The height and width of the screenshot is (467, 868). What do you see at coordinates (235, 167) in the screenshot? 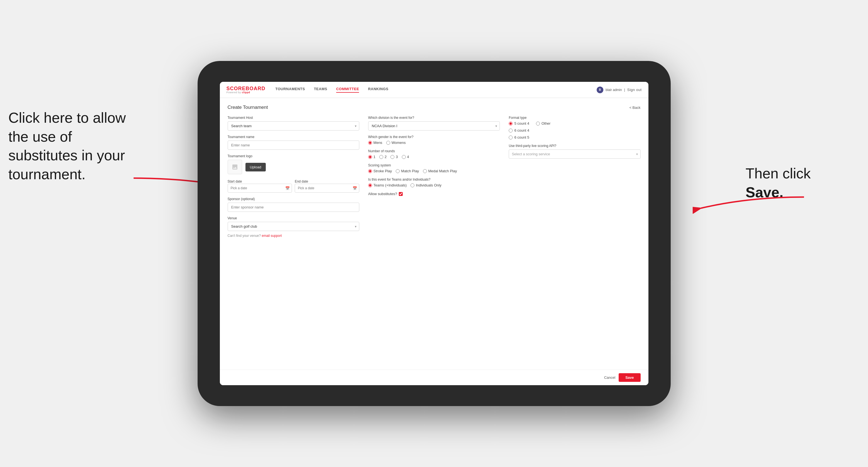
I see `logo-placeholder` at bounding box center [235, 167].